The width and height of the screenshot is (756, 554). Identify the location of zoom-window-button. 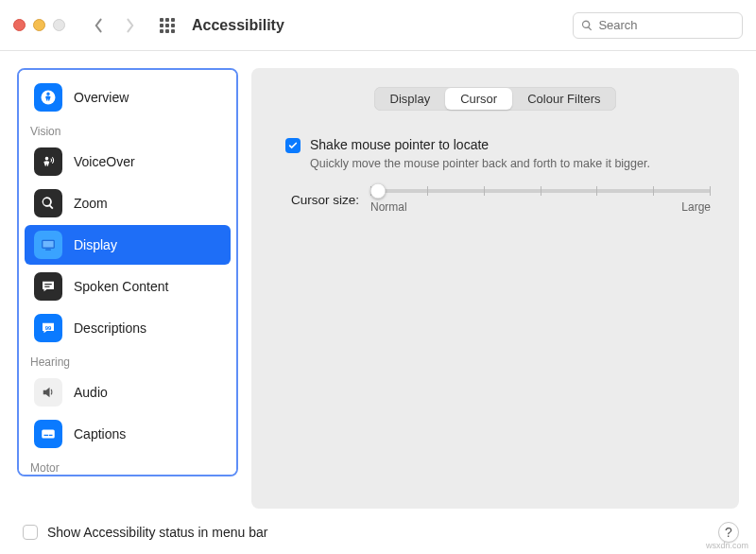
(59, 25).